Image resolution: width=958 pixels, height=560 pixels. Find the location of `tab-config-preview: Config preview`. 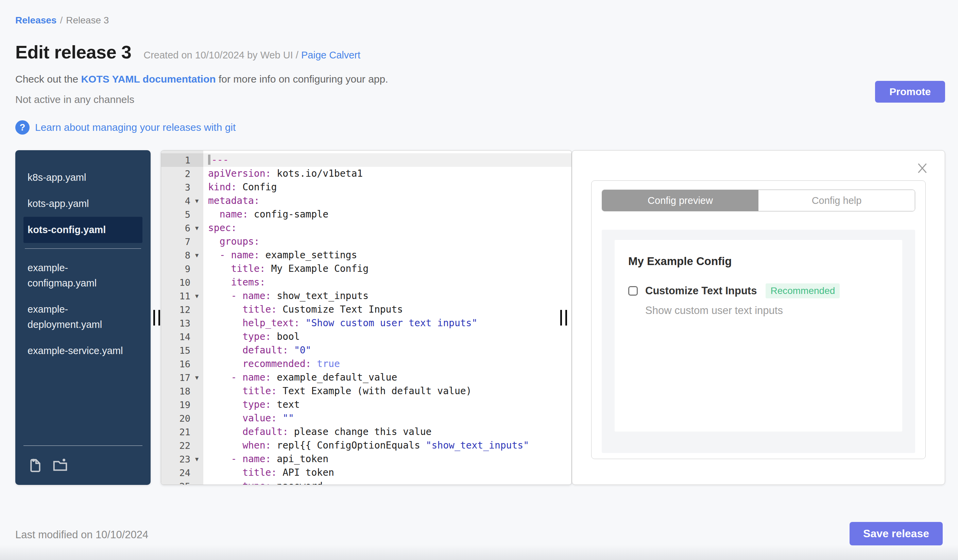

tab-config-preview: Config preview is located at coordinates (680, 201).